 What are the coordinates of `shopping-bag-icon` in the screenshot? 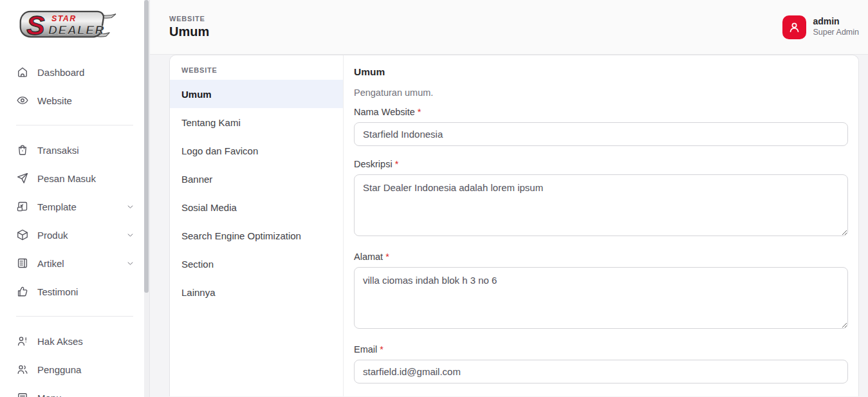 It's located at (23, 150).